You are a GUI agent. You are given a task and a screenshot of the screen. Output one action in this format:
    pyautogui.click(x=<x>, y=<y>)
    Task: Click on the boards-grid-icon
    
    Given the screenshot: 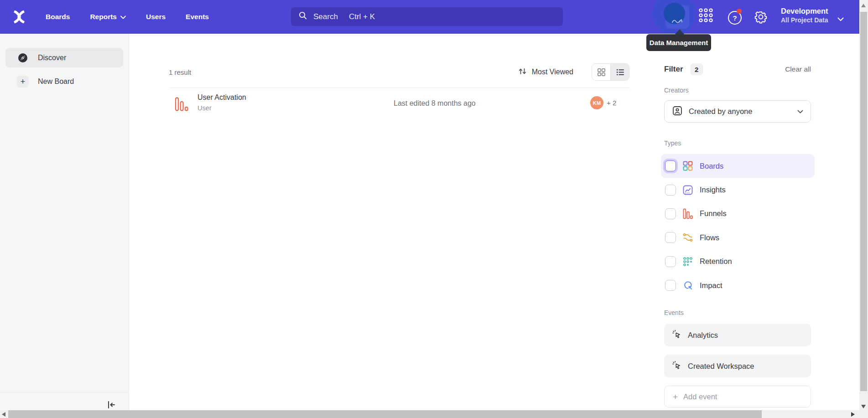 What is the action you would take?
    pyautogui.click(x=688, y=166)
    